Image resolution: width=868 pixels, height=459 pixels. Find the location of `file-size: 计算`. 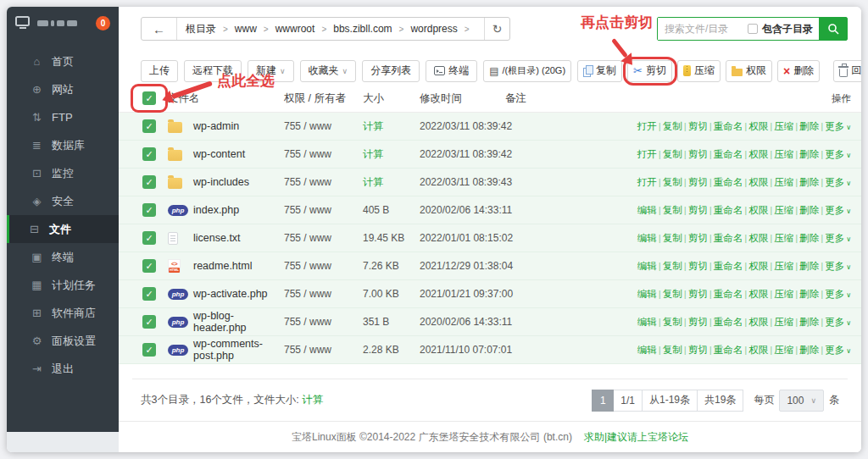

file-size: 计算 is located at coordinates (392, 183).